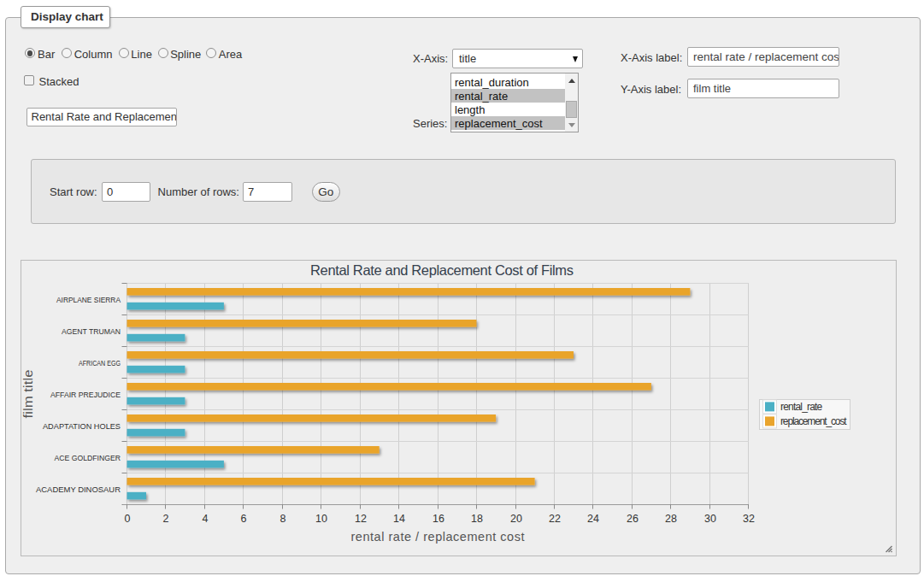 This screenshot has height=582, width=924. Describe the element at coordinates (128, 519) in the screenshot. I see `svg-text: 0` at that location.